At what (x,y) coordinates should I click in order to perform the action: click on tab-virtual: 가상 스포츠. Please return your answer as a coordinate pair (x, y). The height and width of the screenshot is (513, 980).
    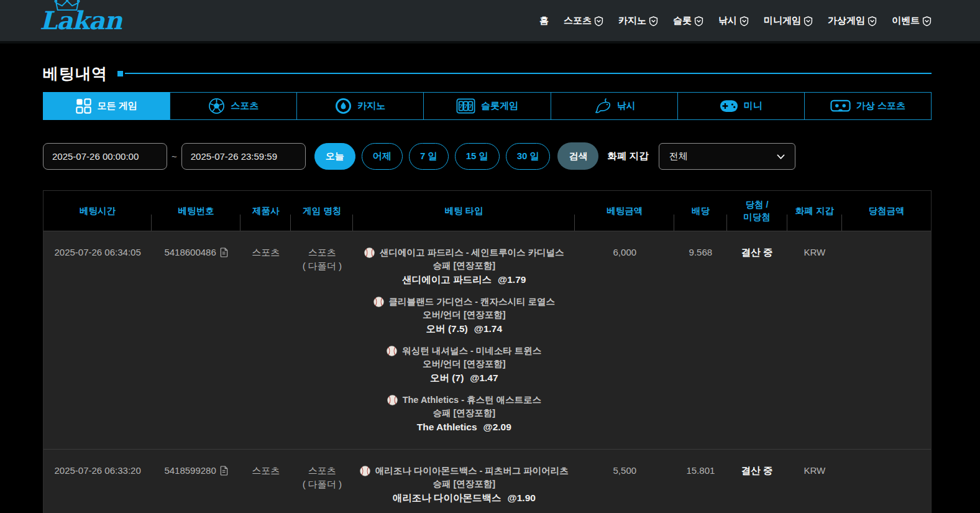
    Looking at the image, I should click on (868, 106).